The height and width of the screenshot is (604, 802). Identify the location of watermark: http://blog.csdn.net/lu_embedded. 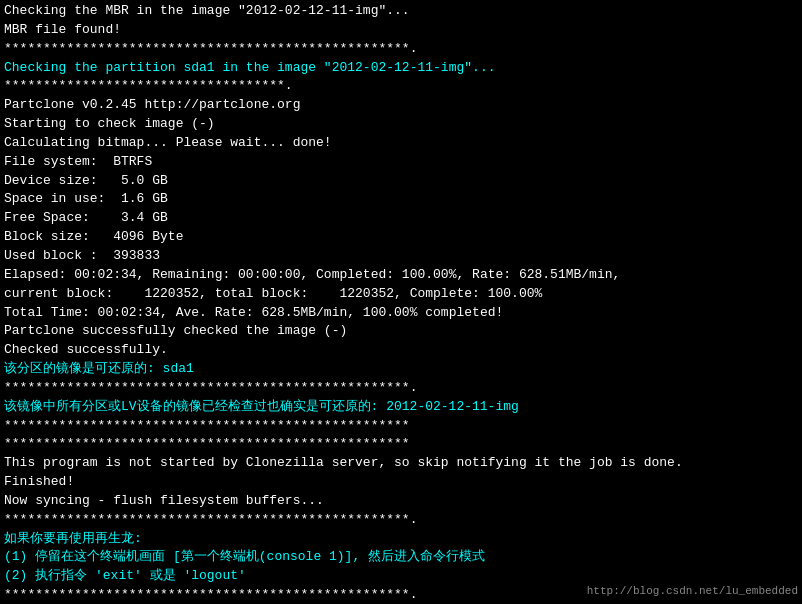
(692, 592).